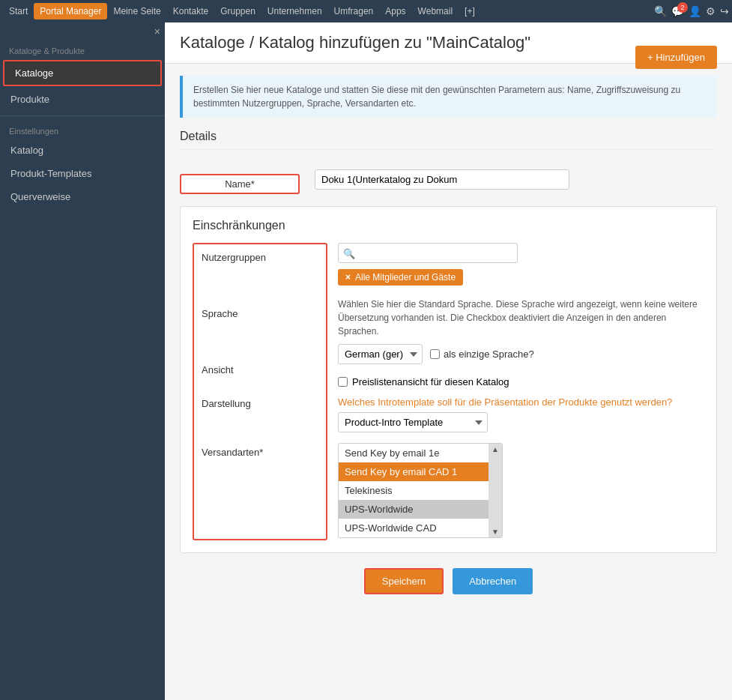  What do you see at coordinates (366, 11) in the screenshot?
I see `top-navigation: Start Portal Manager Meine Seite Kontakt…` at bounding box center [366, 11].